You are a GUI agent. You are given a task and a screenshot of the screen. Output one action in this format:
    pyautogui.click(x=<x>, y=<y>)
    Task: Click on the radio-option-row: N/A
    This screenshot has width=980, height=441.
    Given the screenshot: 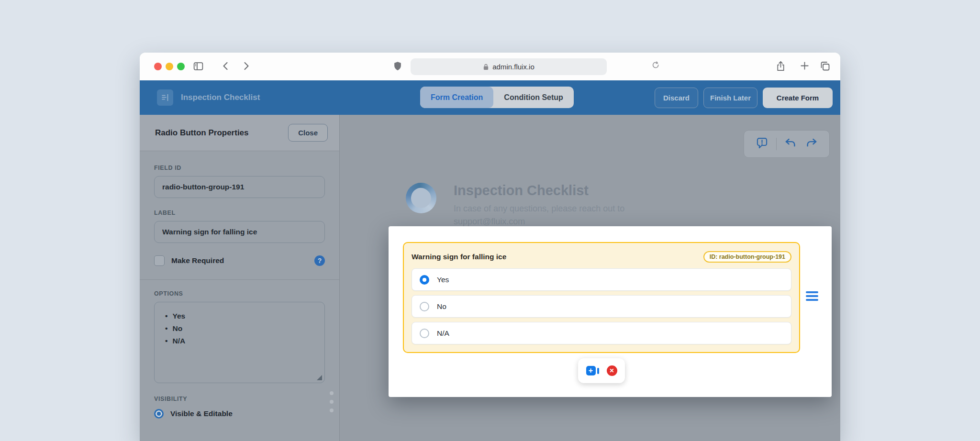 What is the action you would take?
    pyautogui.click(x=601, y=333)
    